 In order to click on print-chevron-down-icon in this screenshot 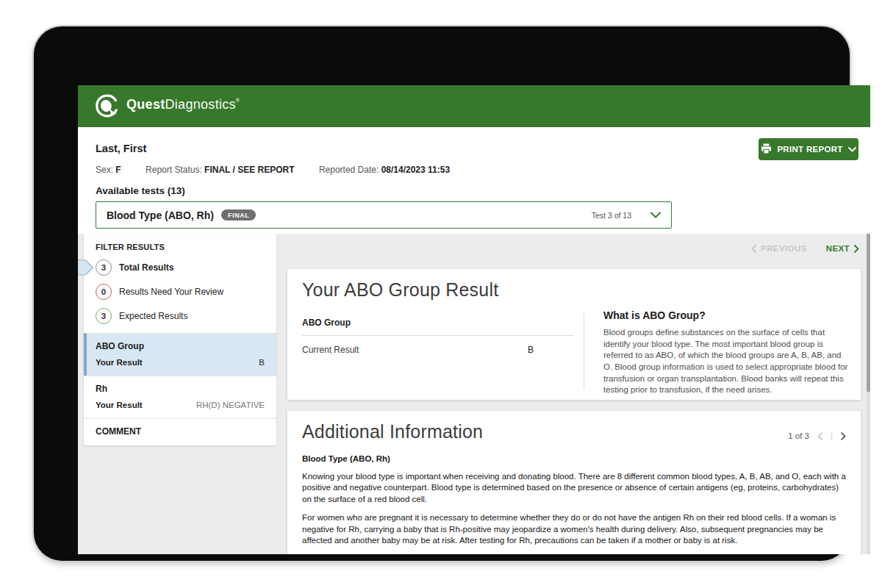, I will do `click(853, 149)`.